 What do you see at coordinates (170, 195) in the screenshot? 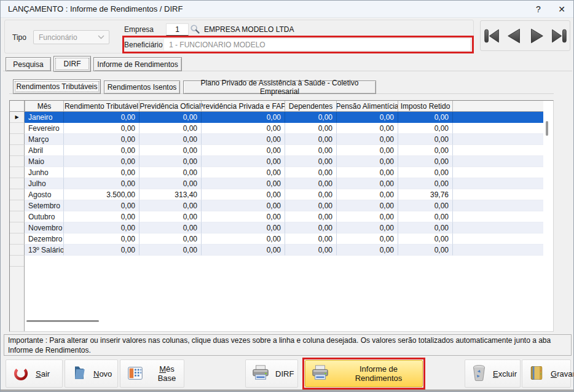
I see `cell-value: 313,40` at bounding box center [170, 195].